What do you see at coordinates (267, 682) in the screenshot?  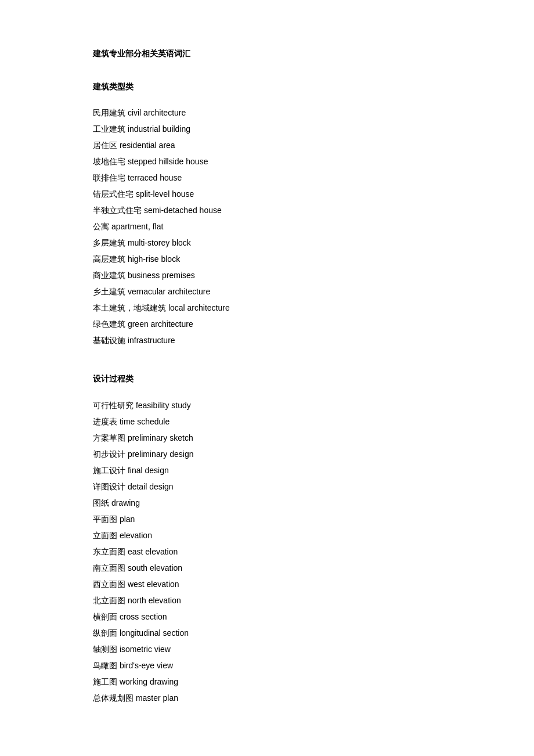 I see `vocab-item: 施工图 working drawing` at bounding box center [267, 682].